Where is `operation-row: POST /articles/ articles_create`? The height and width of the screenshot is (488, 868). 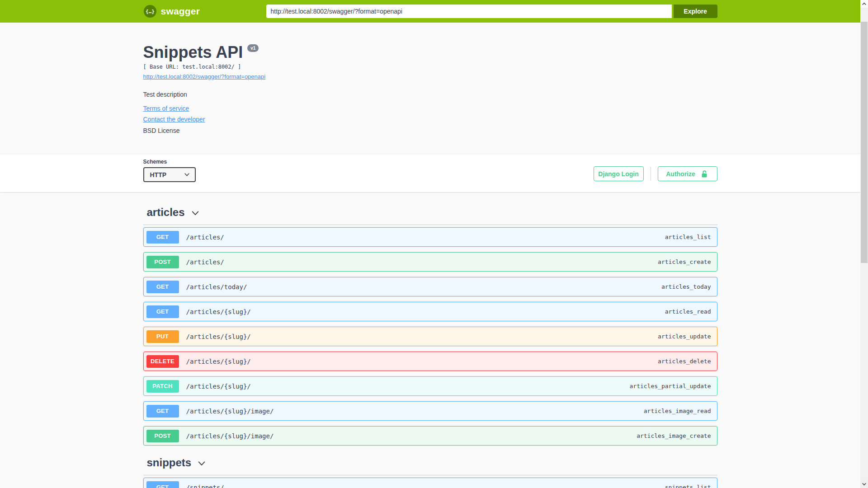 operation-row: POST /articles/ articles_create is located at coordinates (430, 262).